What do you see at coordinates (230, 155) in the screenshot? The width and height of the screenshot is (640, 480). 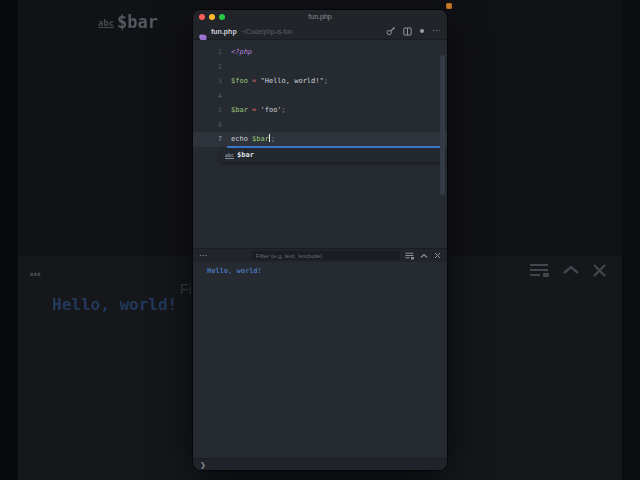 I see `text-completion-icon: abc` at bounding box center [230, 155].